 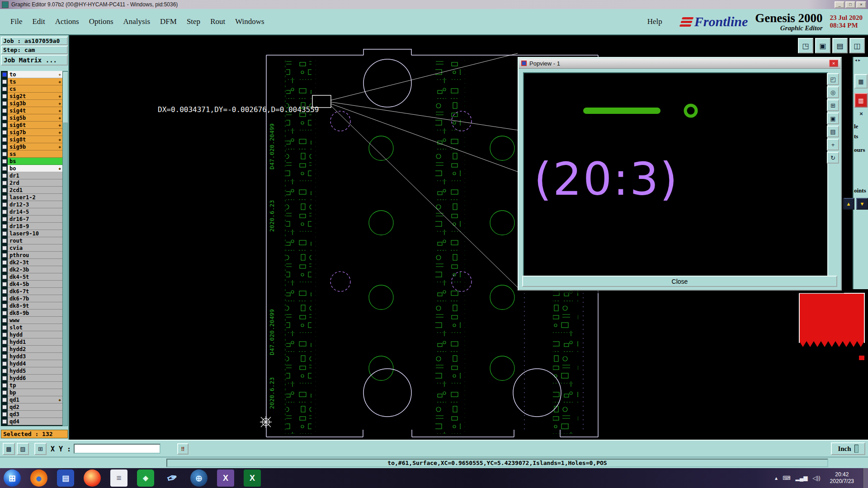 What do you see at coordinates (32, 241) in the screenshot?
I see `layer-row-rout: rout` at bounding box center [32, 241].